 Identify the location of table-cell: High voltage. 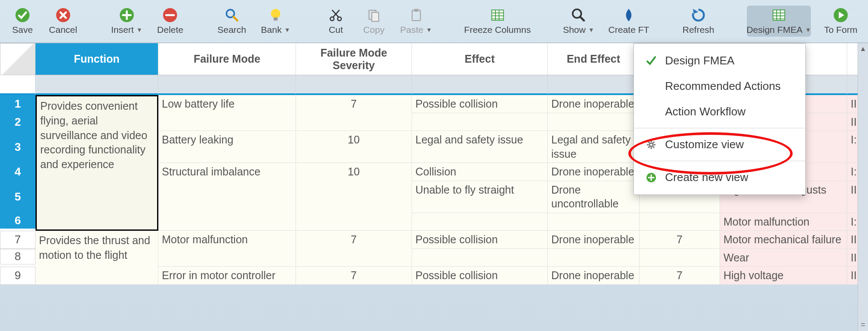
(784, 276).